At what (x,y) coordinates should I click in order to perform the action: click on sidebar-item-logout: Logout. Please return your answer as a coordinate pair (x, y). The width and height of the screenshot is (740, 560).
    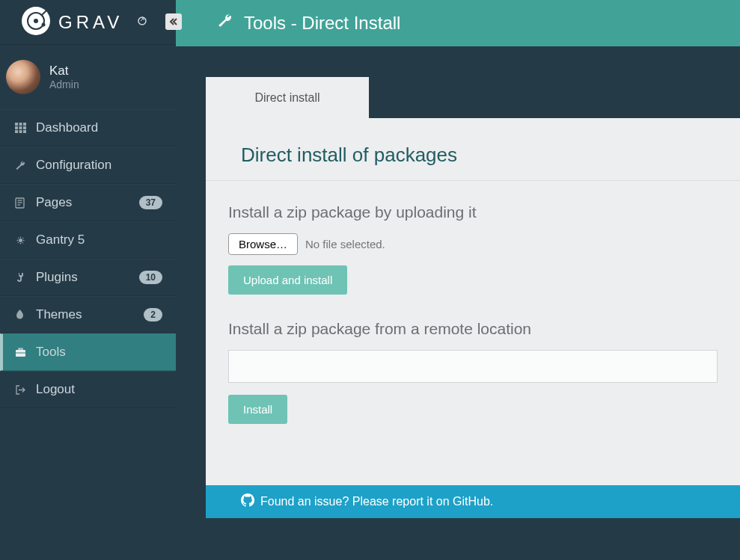
    Looking at the image, I should click on (88, 390).